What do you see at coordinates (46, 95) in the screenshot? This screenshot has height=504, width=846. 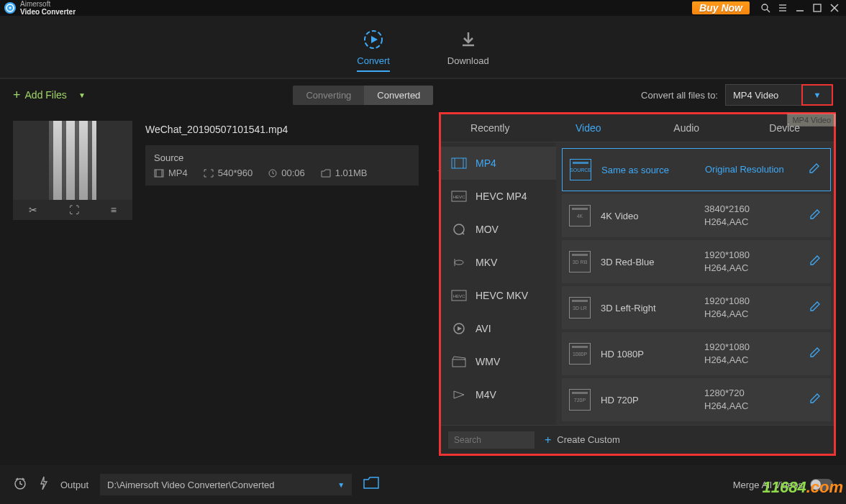 I see `add-files-label: Add Files` at bounding box center [46, 95].